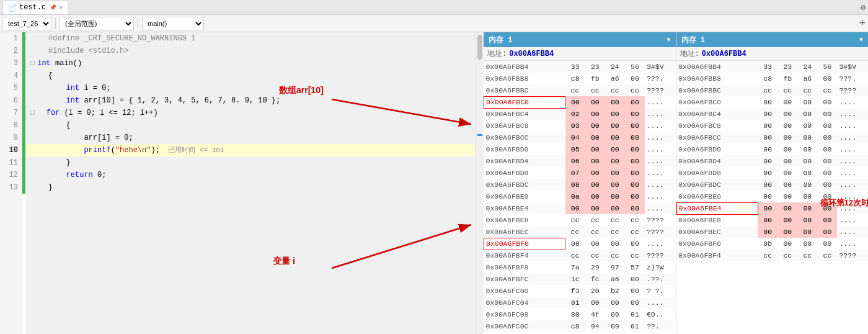 This screenshot has height=334, width=868. Describe the element at coordinates (575, 291) in the screenshot. I see `memory-byte-cell: f3` at that location.